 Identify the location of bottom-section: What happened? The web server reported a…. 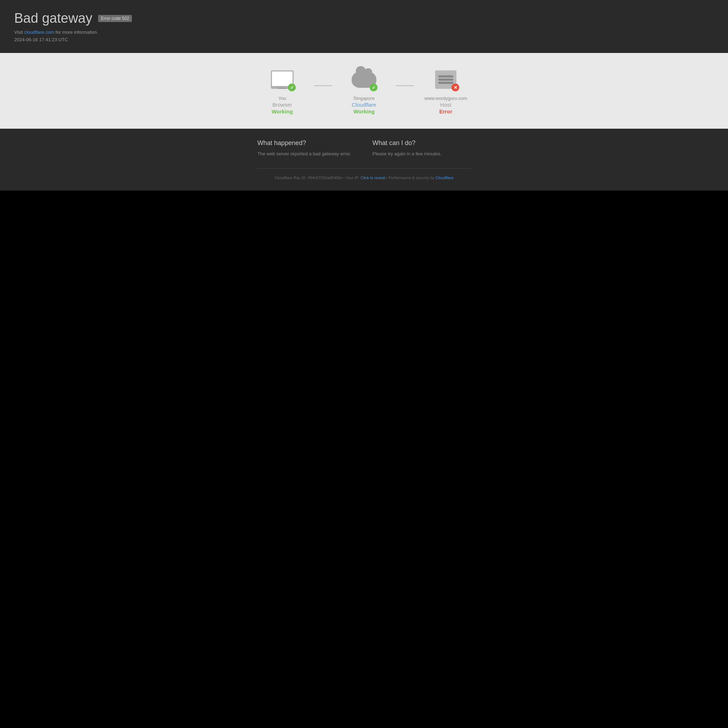
(364, 160).